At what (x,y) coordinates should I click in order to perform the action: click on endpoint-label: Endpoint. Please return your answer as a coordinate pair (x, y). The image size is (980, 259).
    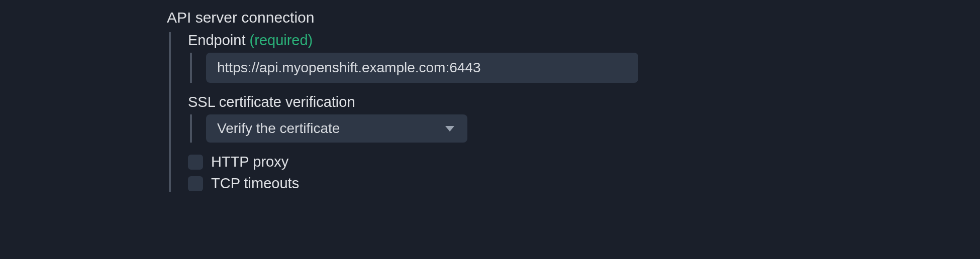
    Looking at the image, I should click on (217, 40).